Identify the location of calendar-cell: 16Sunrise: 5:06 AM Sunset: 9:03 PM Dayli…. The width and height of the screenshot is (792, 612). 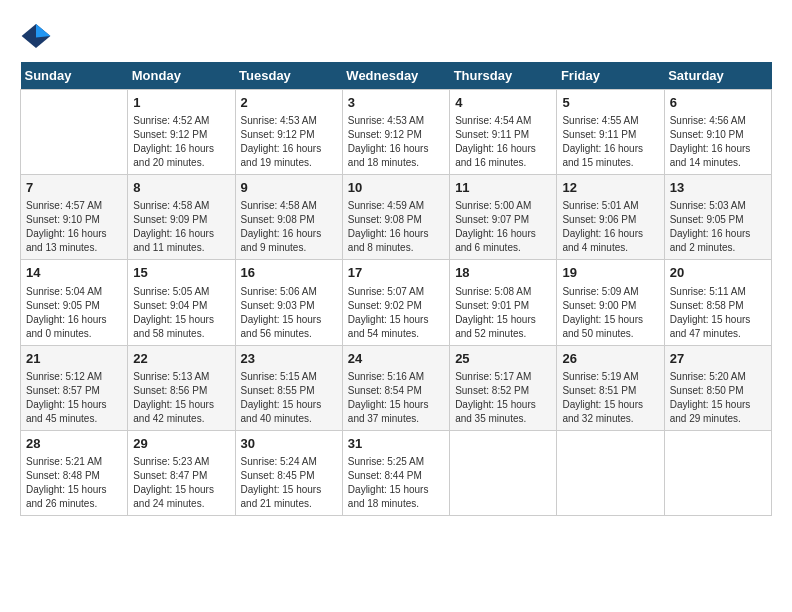
(288, 302).